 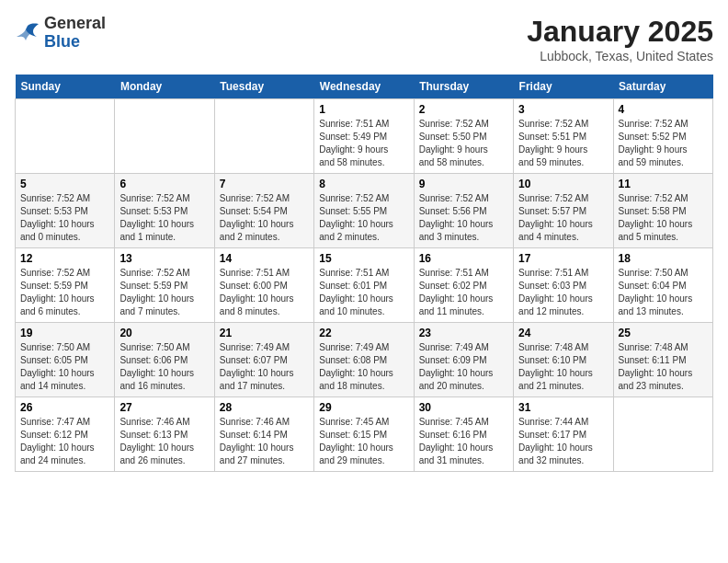 I want to click on calendar-cell: 18Sunrise: 7:50 AMSunset: 6:04 PMDayligh…, so click(x=663, y=285).